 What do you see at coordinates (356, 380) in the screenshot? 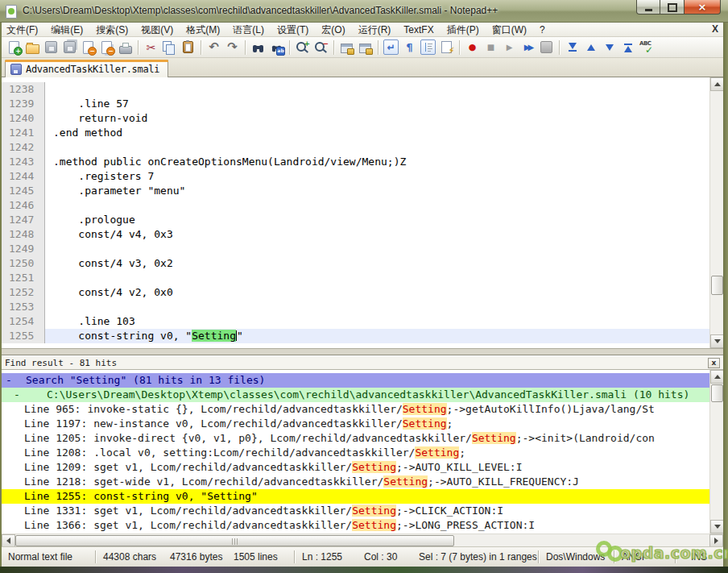
I see `search-header-row: -Search "Setting" (81 hits in 13 files)` at bounding box center [356, 380].